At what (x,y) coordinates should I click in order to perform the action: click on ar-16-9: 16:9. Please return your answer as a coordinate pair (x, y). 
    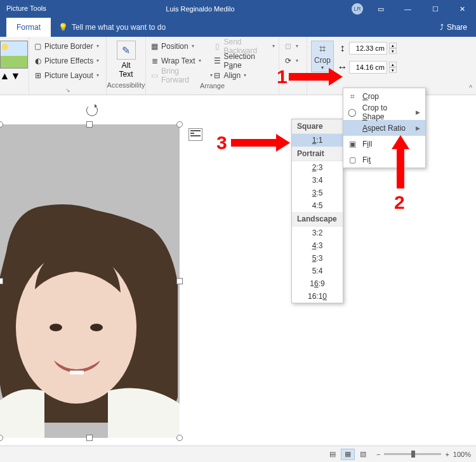
    Looking at the image, I should click on (317, 284).